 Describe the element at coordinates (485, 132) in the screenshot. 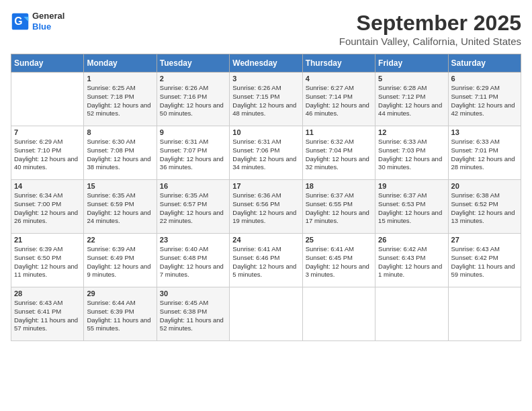

I see `day-number: 13` at that location.